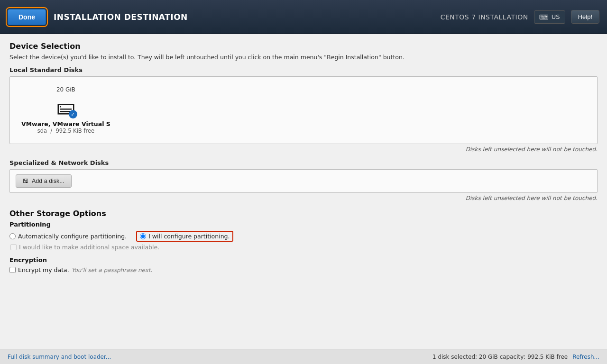 This screenshot has height=364, width=607. What do you see at coordinates (550, 17) in the screenshot?
I see `keyboard-selector: ⌨ US` at bounding box center [550, 17].